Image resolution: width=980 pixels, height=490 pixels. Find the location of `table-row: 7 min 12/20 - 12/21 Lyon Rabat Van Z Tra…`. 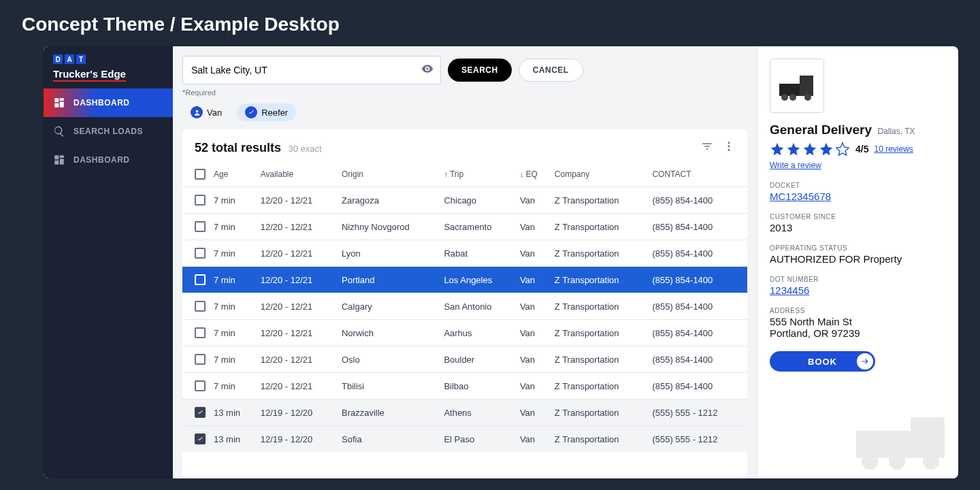

table-row: 7 min 12/20 - 12/21 Lyon Rabat Van Z Tra… is located at coordinates (465, 253).